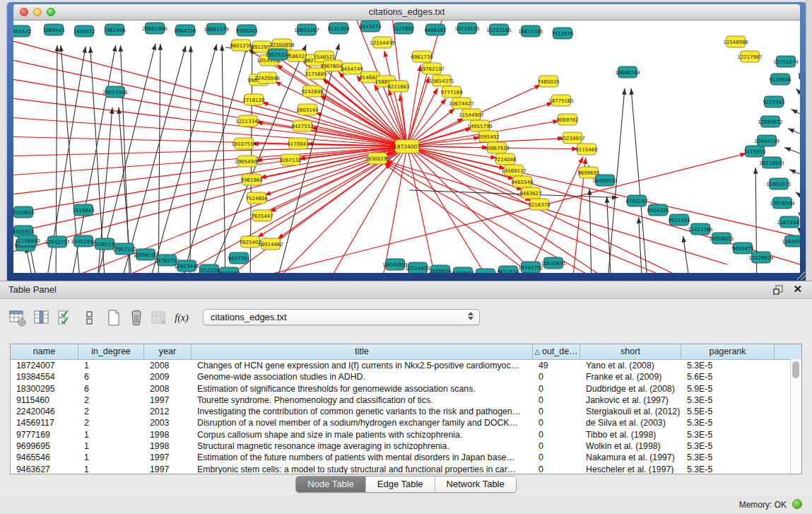  What do you see at coordinates (395, 264) in the screenshot?
I see `graph-node: 16044959` at bounding box center [395, 264].